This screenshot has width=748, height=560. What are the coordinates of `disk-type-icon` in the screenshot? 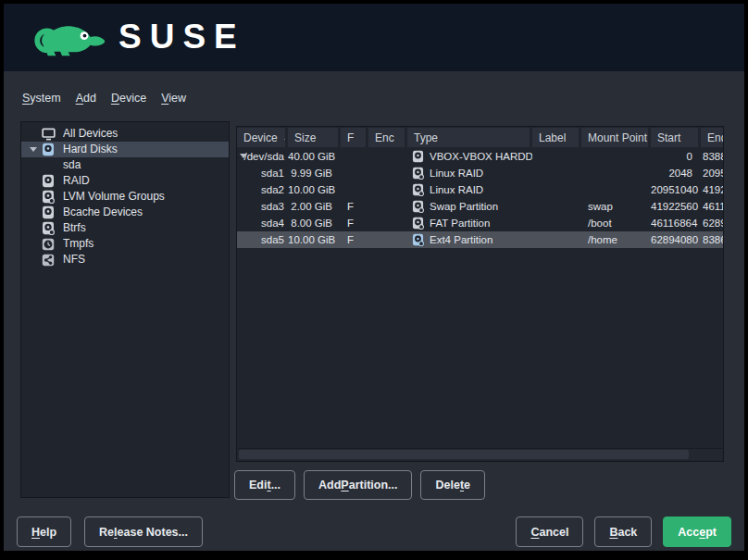 It's located at (418, 156).